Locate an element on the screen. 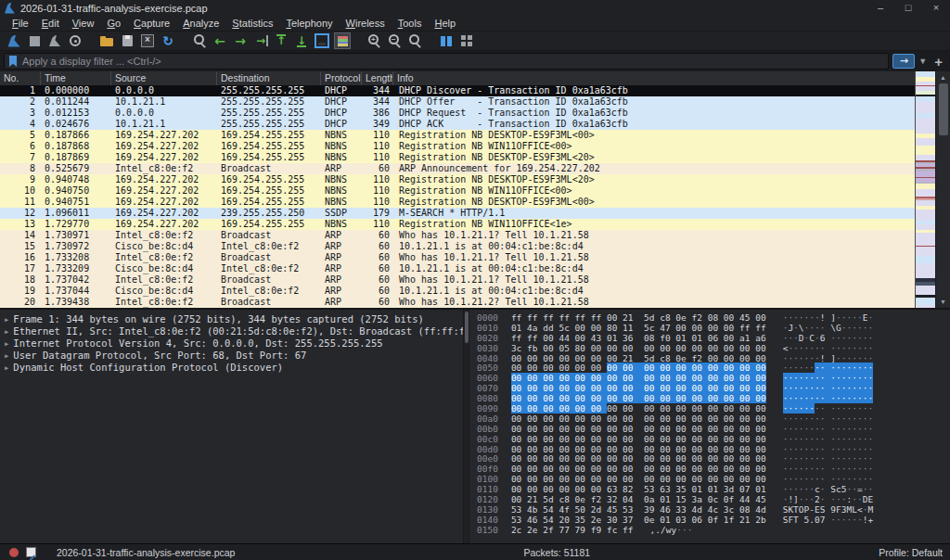 This screenshot has height=560, width=950. close-button: × is located at coordinates (936, 7).